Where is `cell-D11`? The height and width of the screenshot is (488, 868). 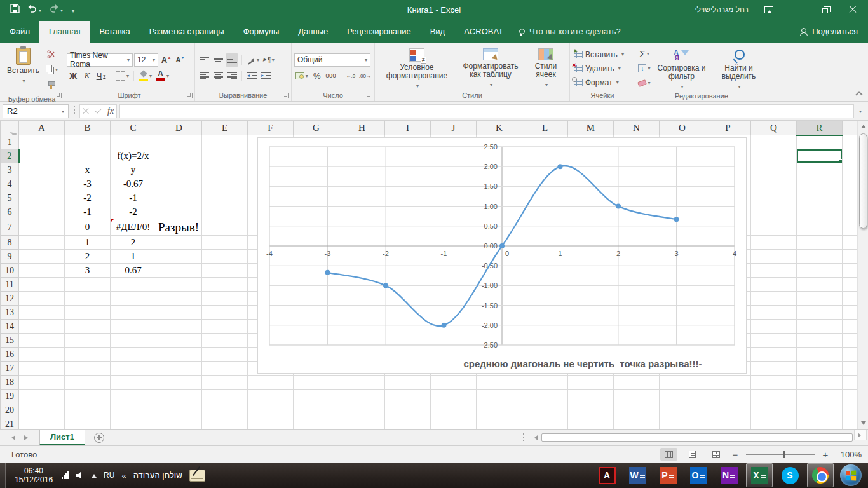
cell-D11 is located at coordinates (179, 285).